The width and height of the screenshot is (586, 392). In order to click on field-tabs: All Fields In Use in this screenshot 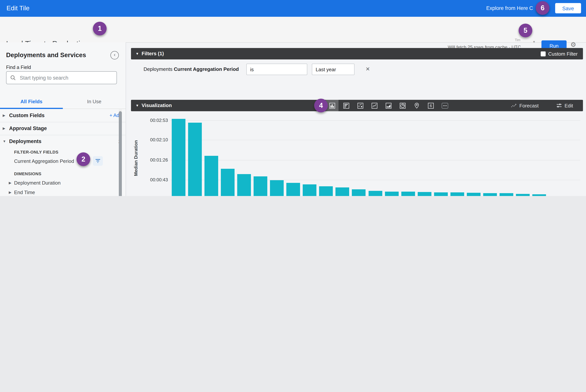, I will do `click(63, 102)`.